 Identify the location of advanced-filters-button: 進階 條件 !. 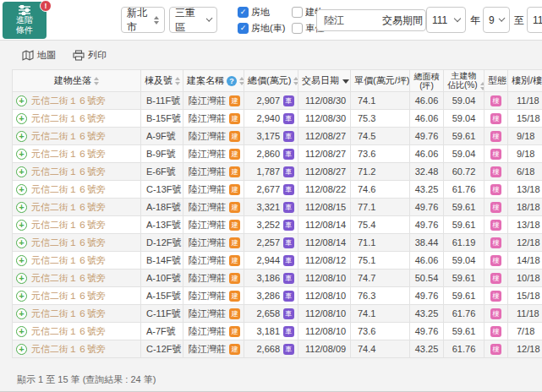
(25, 20).